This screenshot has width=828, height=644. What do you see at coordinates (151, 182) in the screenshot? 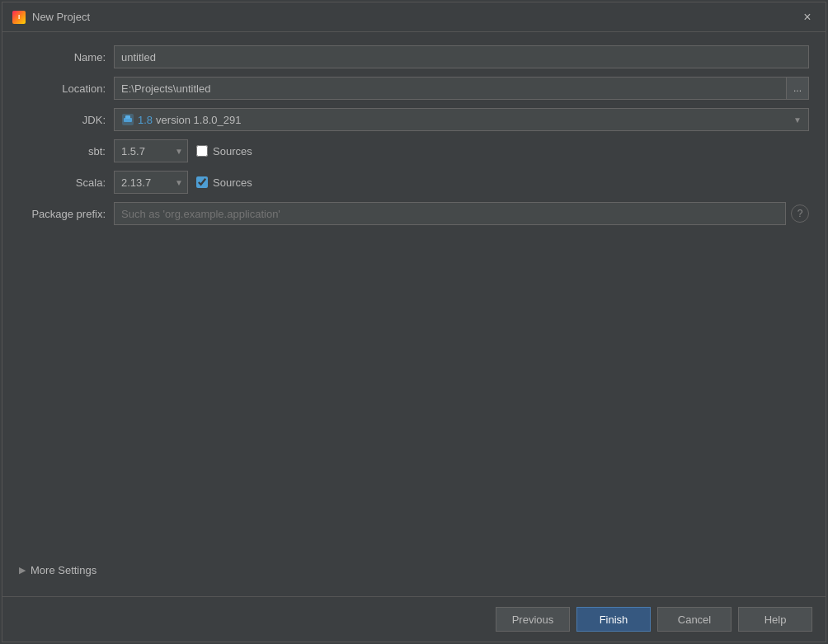
I see `scala-version-wrapper: 2.13.7 ▼` at bounding box center [151, 182].